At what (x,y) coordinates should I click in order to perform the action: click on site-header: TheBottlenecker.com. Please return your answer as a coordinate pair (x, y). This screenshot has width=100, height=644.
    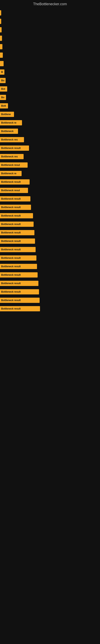
    Looking at the image, I should click on (50, 4).